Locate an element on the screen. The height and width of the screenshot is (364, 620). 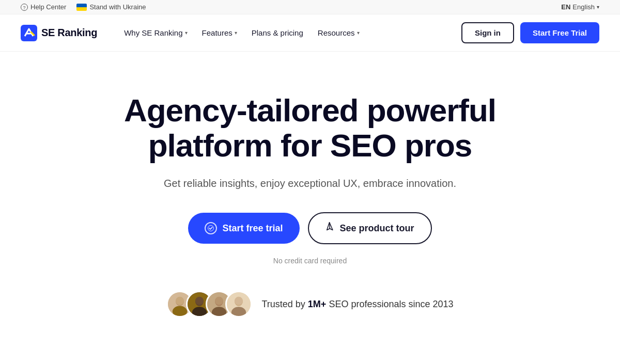
language-selector: EN English ▾ is located at coordinates (580, 7).